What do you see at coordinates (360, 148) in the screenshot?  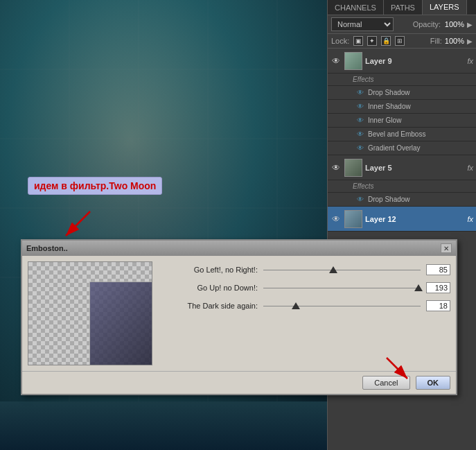 I see `effect-eye-gradient-9: 👁` at bounding box center [360, 148].